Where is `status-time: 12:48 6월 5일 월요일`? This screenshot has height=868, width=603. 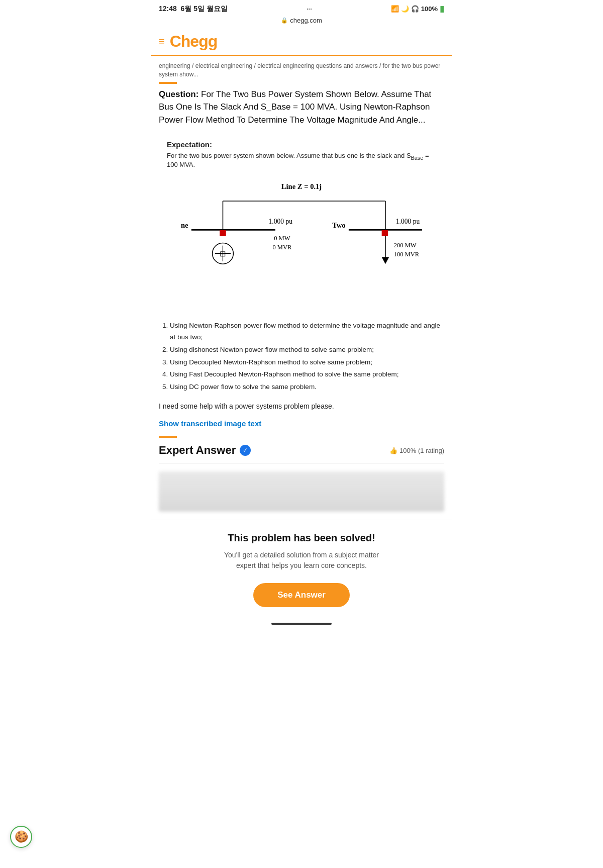
status-time: 12:48 6월 5일 월요일 is located at coordinates (193, 9).